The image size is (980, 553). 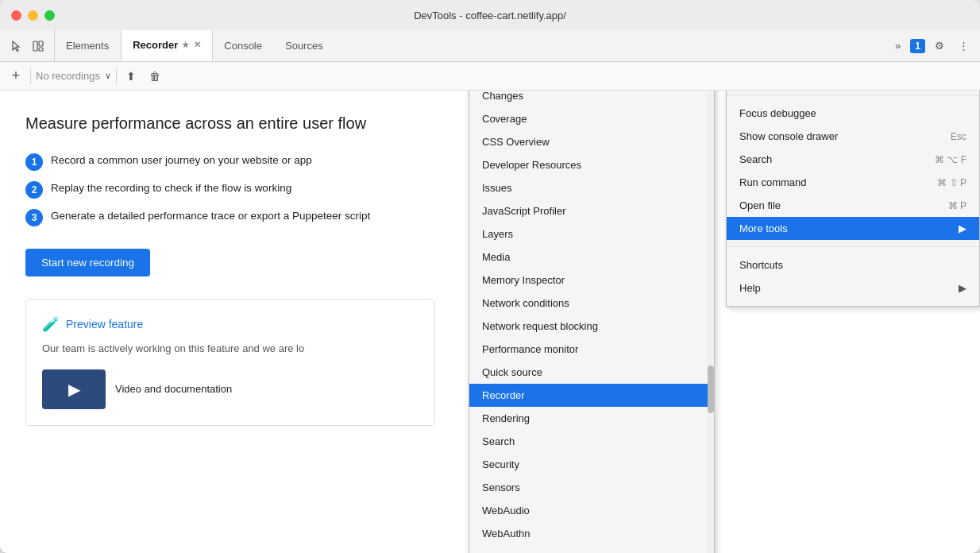 What do you see at coordinates (711, 322) in the screenshot?
I see `scrollbar-track` at bounding box center [711, 322].